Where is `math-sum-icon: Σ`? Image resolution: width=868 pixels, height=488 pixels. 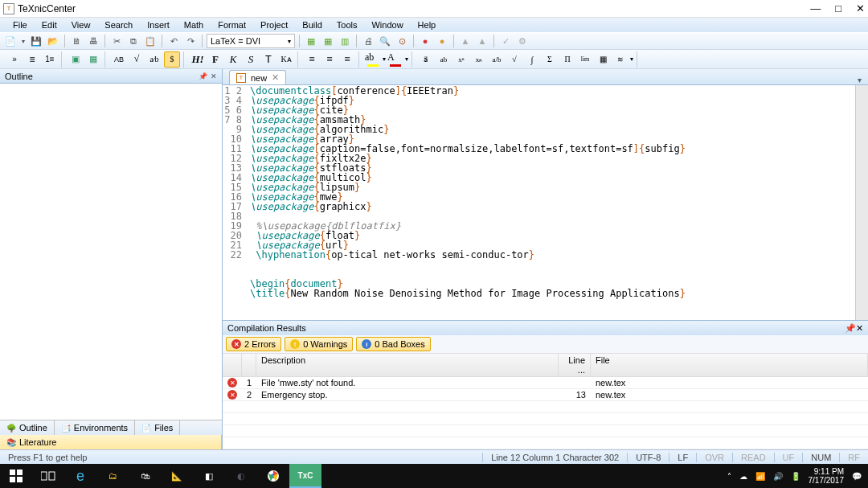
math-sum-icon: Σ is located at coordinates (550, 59).